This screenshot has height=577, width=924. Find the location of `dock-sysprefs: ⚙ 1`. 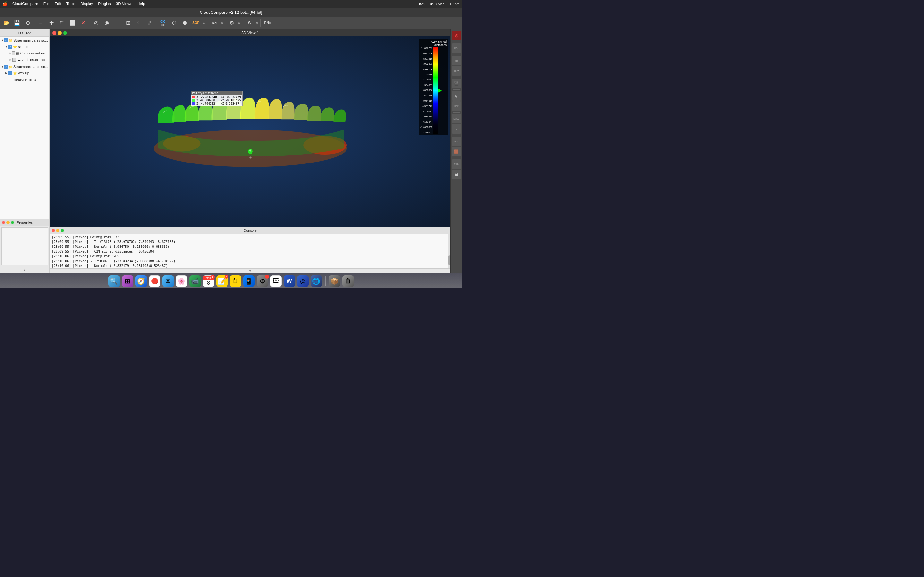

dock-sysprefs: ⚙ 1 is located at coordinates (262, 281).